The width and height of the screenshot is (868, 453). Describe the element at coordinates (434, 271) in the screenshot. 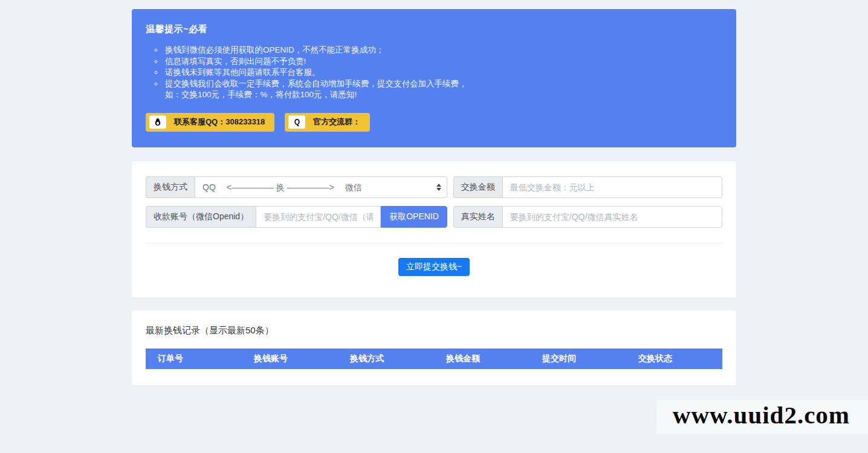

I see `submit-row: 立即提交换钱~` at that location.